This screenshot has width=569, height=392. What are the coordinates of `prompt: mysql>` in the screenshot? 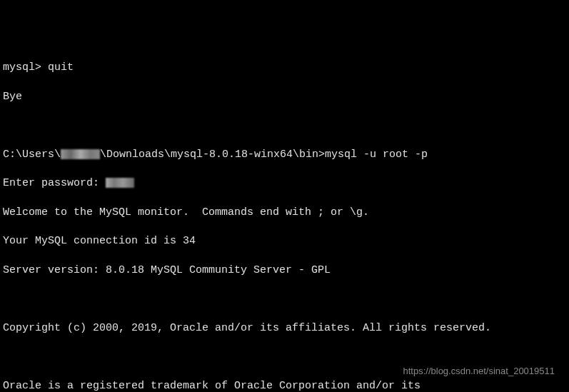 It's located at (26, 67).